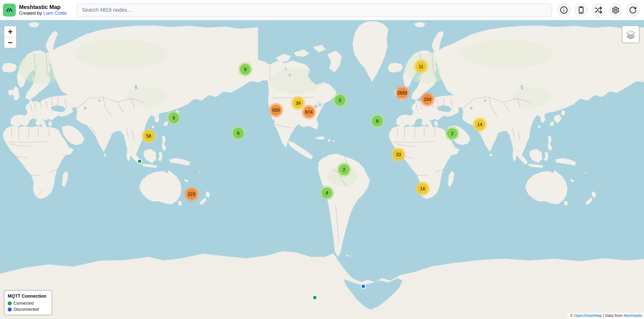  I want to click on byline-prefix: Created by, so click(31, 13).